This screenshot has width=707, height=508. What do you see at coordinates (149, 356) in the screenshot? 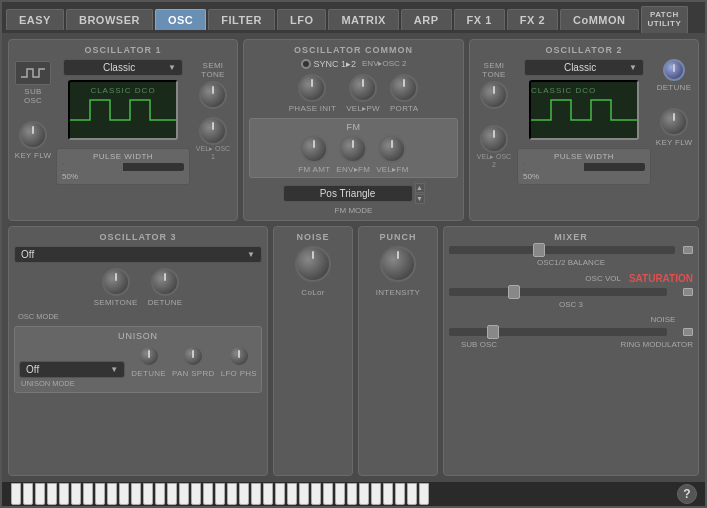
I see `unison-detune-knob` at bounding box center [149, 356].